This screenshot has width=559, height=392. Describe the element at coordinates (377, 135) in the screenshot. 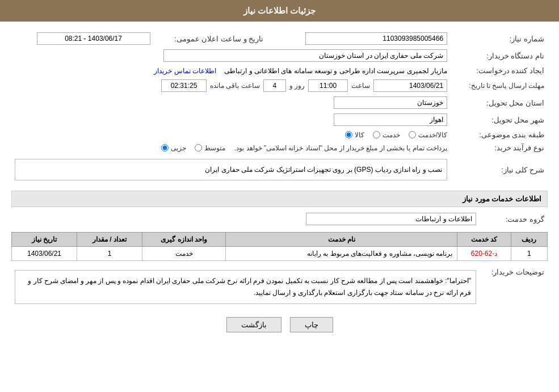

I see `radio-khadamat` at that location.